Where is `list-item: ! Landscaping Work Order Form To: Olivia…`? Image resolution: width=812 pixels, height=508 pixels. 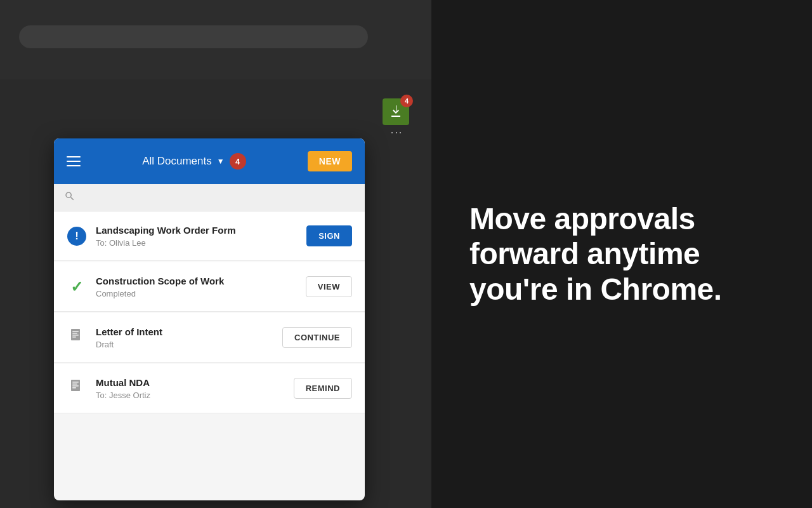 list-item: ! Landscaping Work Order Form To: Olivia… is located at coordinates (209, 236).